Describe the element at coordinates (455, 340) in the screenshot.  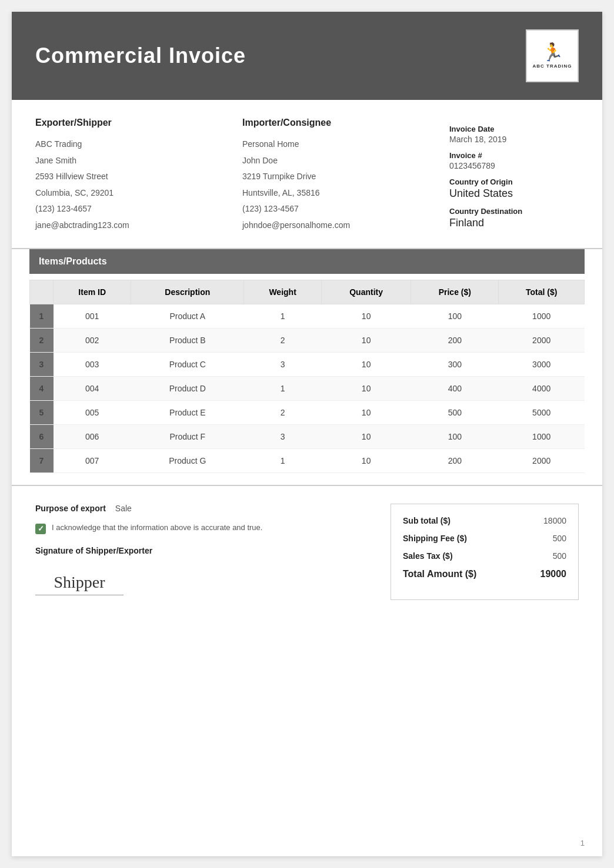
I see `row-price: 200` at that location.